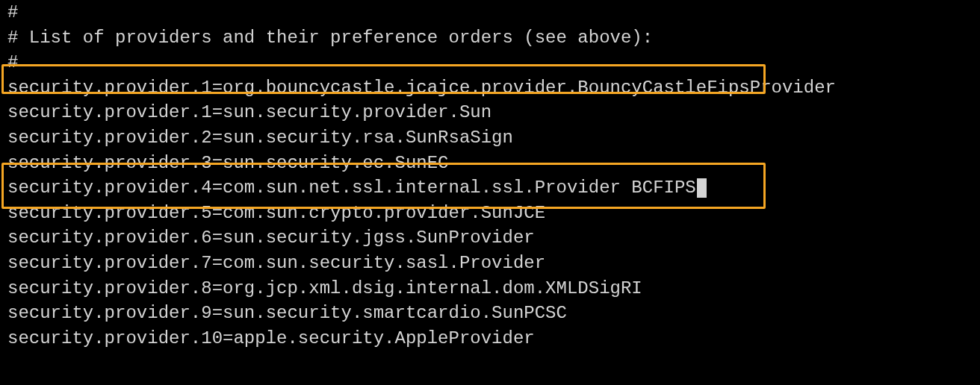 The image size is (980, 385). What do you see at coordinates (276, 213) in the screenshot?
I see `code-text: security.provider.5=com.sun.crypto.provi…` at bounding box center [276, 213].